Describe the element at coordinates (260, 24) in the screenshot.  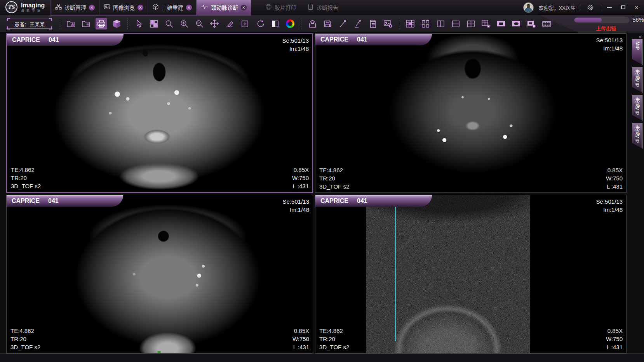
I see `rotate-3d-icon` at that location.